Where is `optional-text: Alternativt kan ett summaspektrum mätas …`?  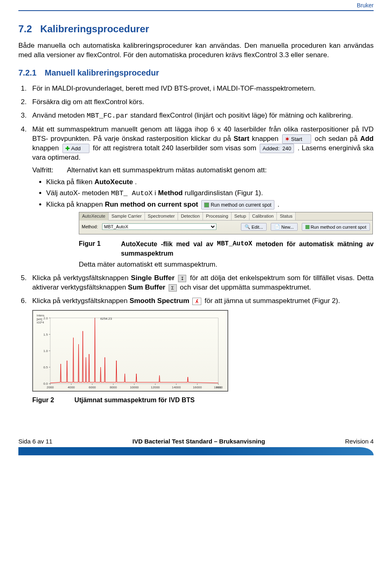
optional-text: Alternativt kan ett summaspektrum mätas … is located at coordinates (219, 171).